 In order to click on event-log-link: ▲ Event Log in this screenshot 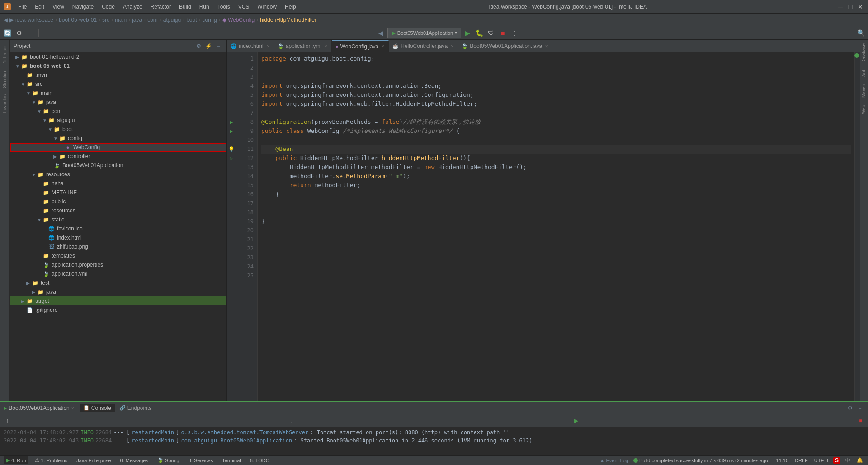, I will do `click(614, 460)`.